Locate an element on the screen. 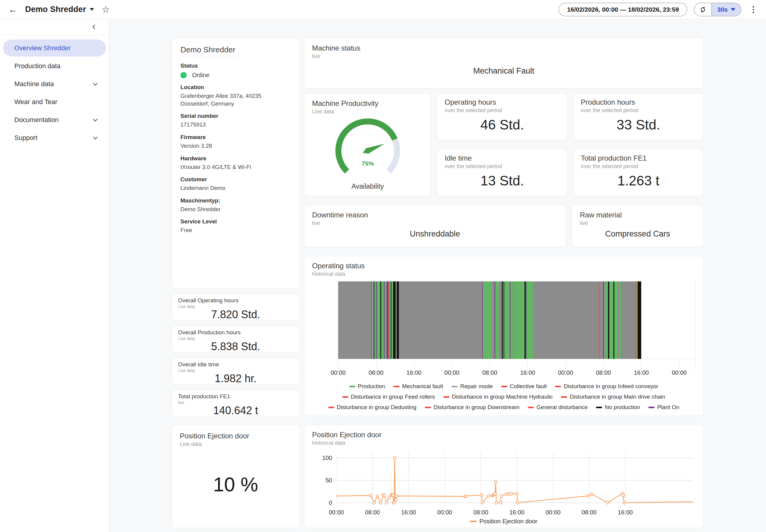  op-status-legend: ProductionMechanical faultRepair modeCol… is located at coordinates (504, 399).